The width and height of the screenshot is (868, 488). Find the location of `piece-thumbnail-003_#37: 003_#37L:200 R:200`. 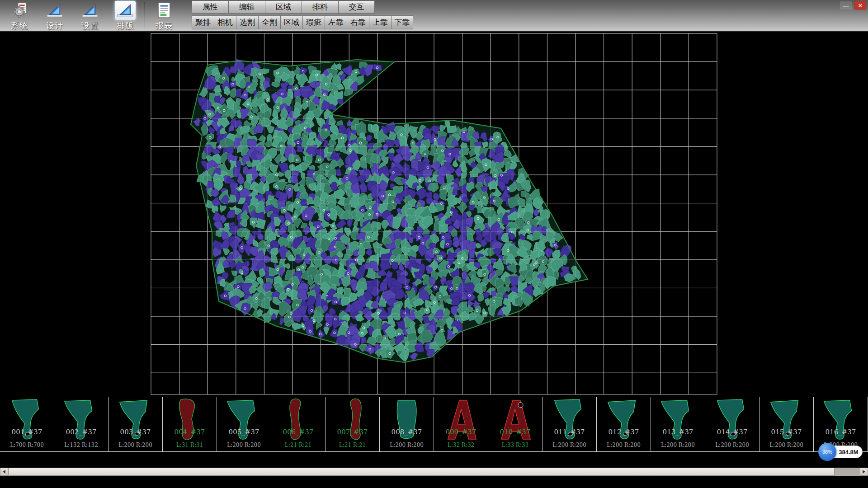

piece-thumbnail-003_#37: 003_#37L:200 R:200 is located at coordinates (136, 424).